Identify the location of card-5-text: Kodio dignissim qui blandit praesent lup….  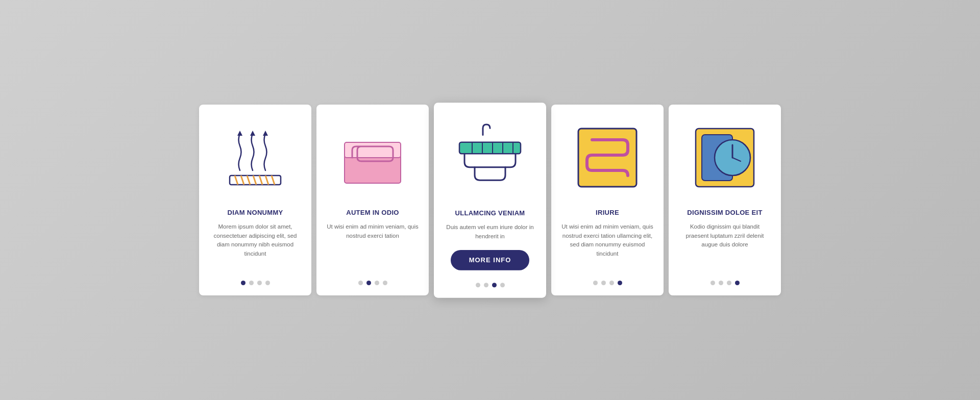
(725, 246).